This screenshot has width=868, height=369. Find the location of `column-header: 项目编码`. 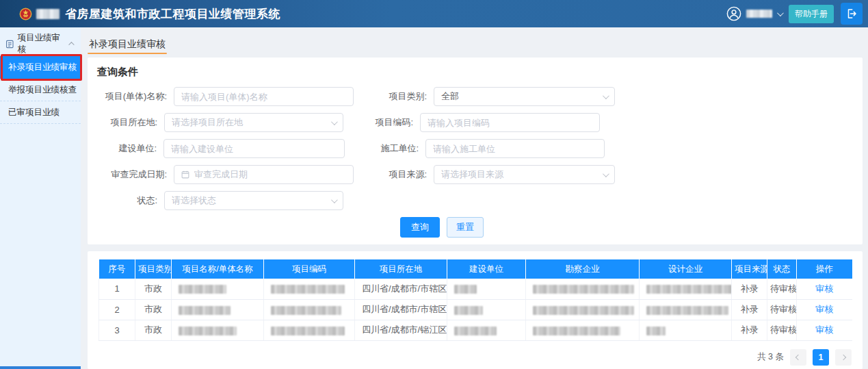

column-header: 项目编码 is located at coordinates (309, 269).